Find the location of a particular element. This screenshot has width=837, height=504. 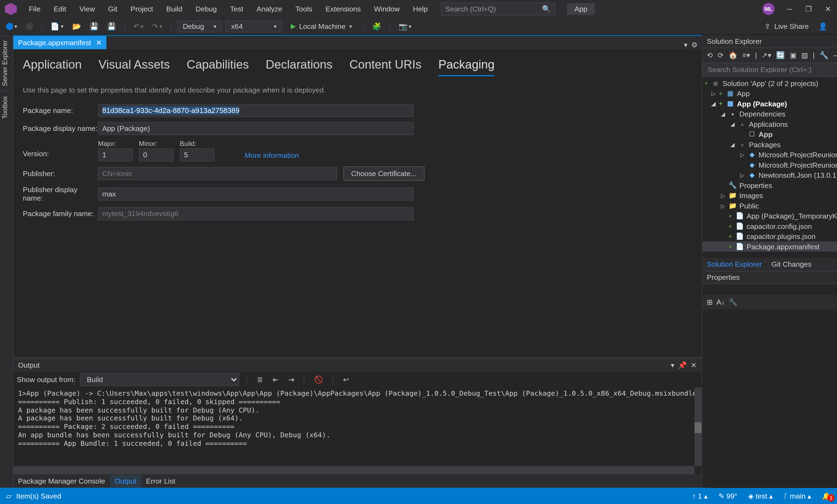

back-button: ▾ is located at coordinates (12, 26).